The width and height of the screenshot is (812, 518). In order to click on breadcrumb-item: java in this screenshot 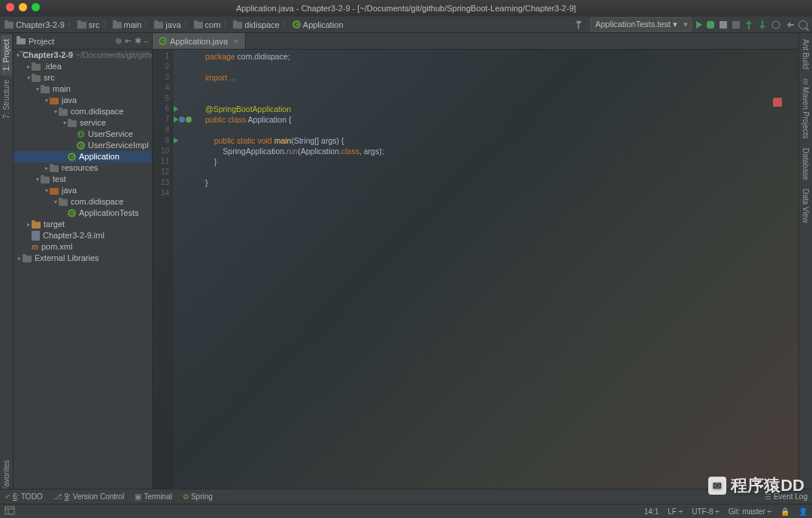, I will do `click(167, 25)`.